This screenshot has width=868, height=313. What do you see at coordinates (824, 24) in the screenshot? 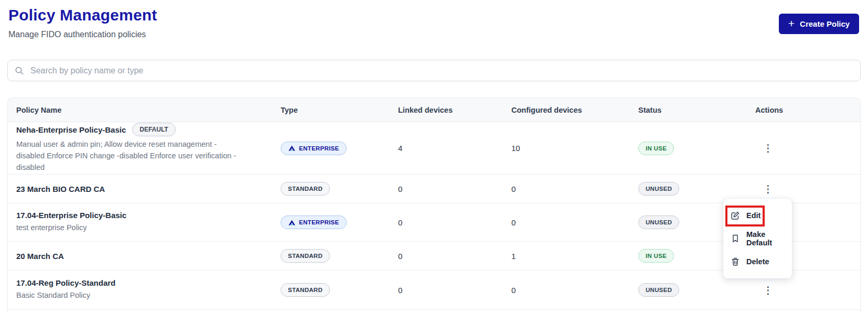
I see `create-policy-label: Create Policy` at bounding box center [824, 24].